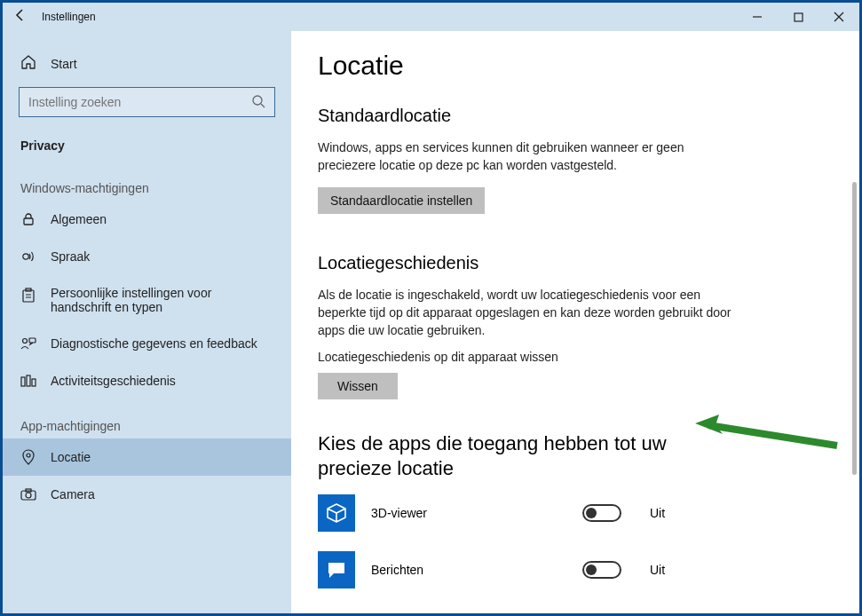  What do you see at coordinates (147, 102) in the screenshot?
I see `search-box` at bounding box center [147, 102].